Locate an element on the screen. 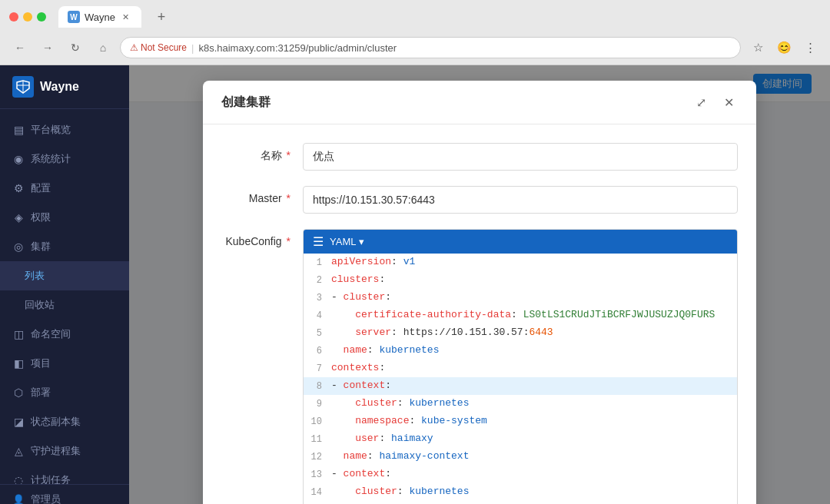  bookmark-icon: ☆ is located at coordinates (758, 48).